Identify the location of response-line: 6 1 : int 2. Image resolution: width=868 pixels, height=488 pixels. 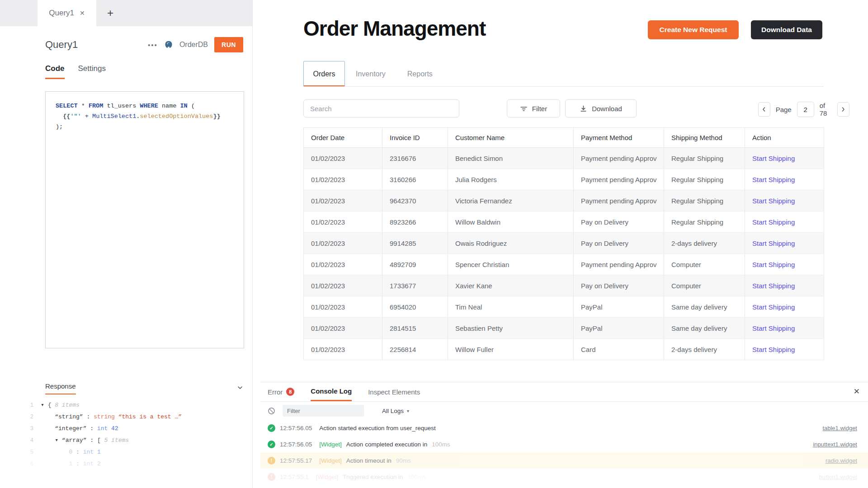
(126, 463).